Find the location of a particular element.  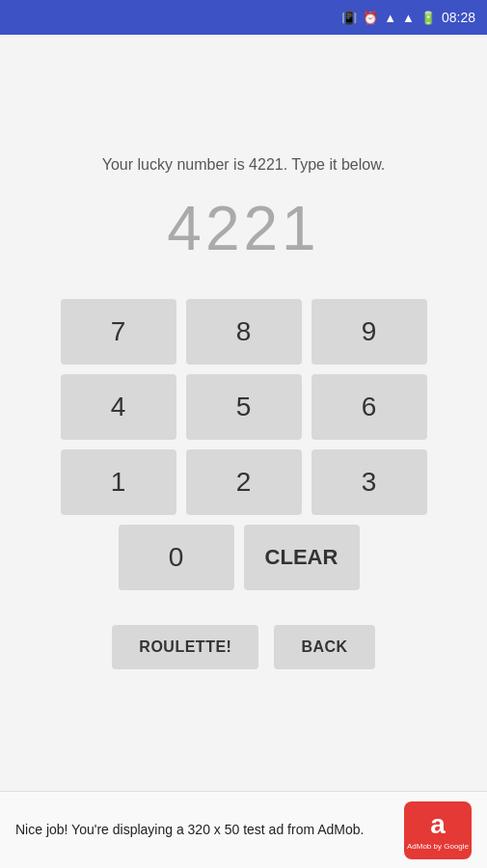

key-6-button: 6 is located at coordinates (369, 407).